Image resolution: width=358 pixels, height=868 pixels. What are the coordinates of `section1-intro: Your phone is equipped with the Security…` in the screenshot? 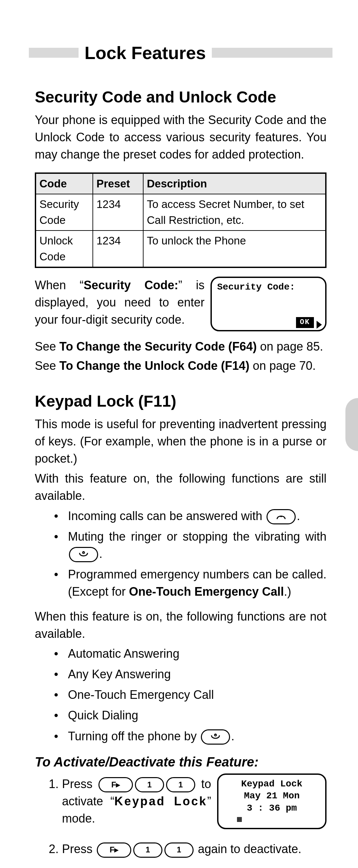 It's located at (181, 137).